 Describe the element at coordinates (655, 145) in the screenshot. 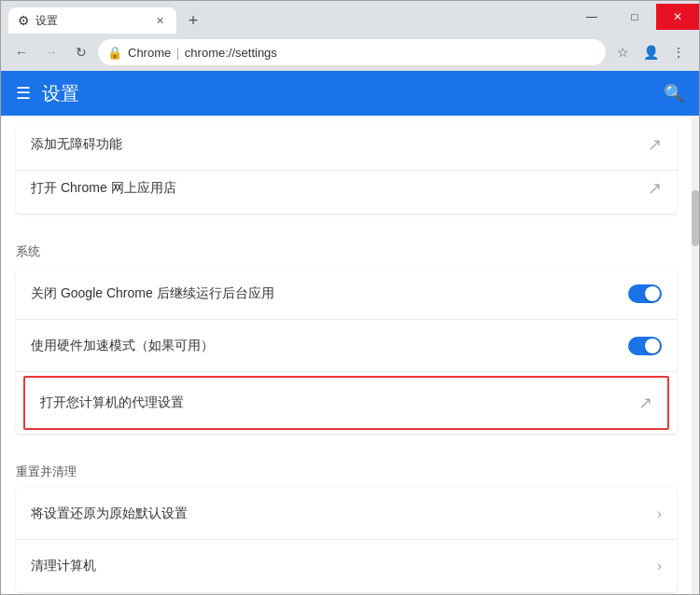

I see `external-link-icon-1: ↗` at that location.